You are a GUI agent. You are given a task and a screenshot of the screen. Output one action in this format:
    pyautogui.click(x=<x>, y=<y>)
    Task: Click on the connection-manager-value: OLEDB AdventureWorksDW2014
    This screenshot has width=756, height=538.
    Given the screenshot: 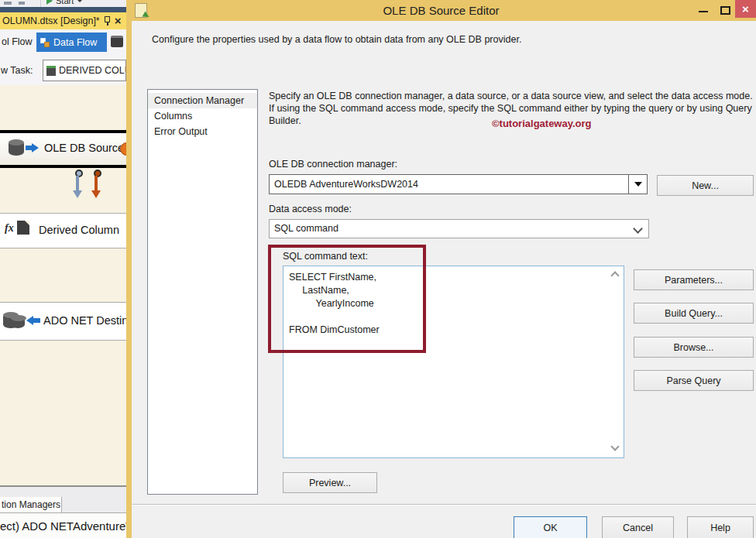 What is the action you would take?
    pyautogui.click(x=346, y=184)
    